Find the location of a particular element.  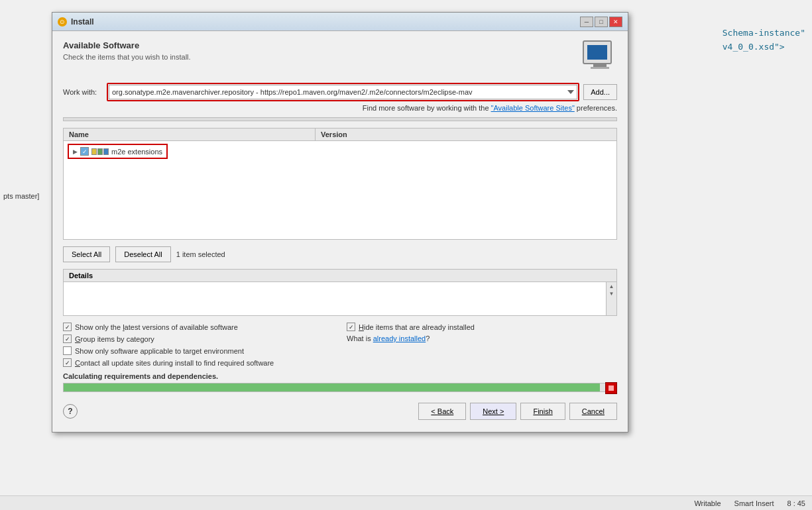

option-cb-contact-sites is located at coordinates (68, 363).